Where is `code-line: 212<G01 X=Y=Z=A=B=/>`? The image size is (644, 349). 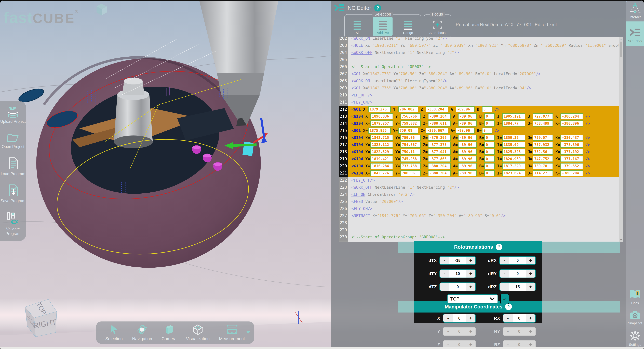
code-line: 212<G01 X=Y=Z=A=B=/> is located at coordinates (479, 109).